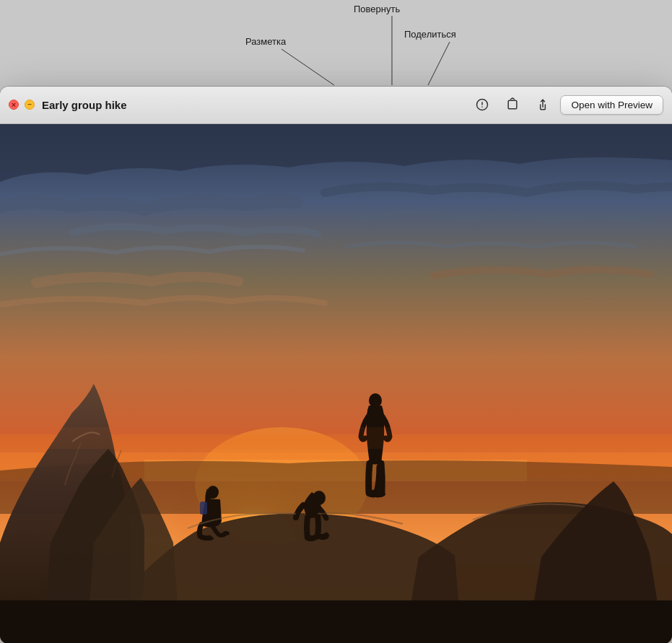  Describe the element at coordinates (512, 105) in the screenshot. I see `titlebar-actions` at that location.